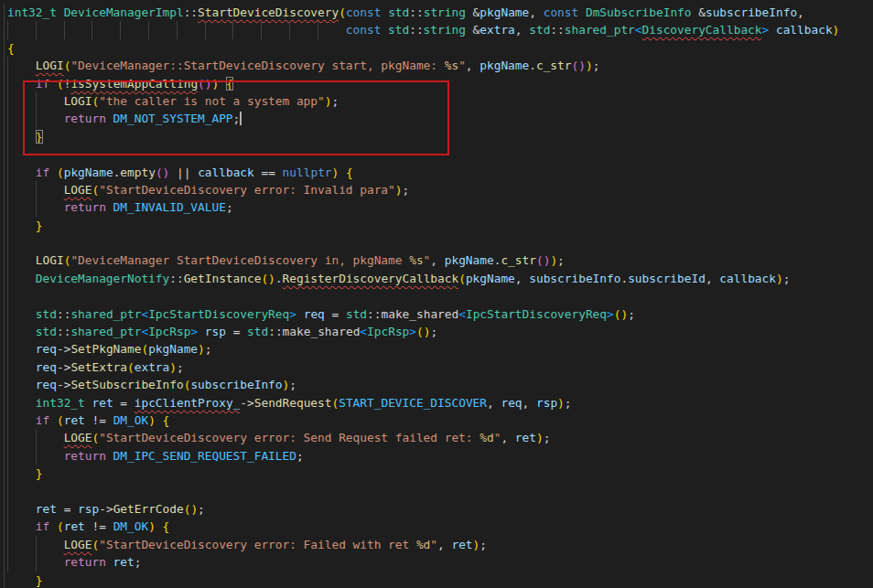  Describe the element at coordinates (423, 508) in the screenshot. I see `code-line: ret = rsp->GetErrCode();` at that location.